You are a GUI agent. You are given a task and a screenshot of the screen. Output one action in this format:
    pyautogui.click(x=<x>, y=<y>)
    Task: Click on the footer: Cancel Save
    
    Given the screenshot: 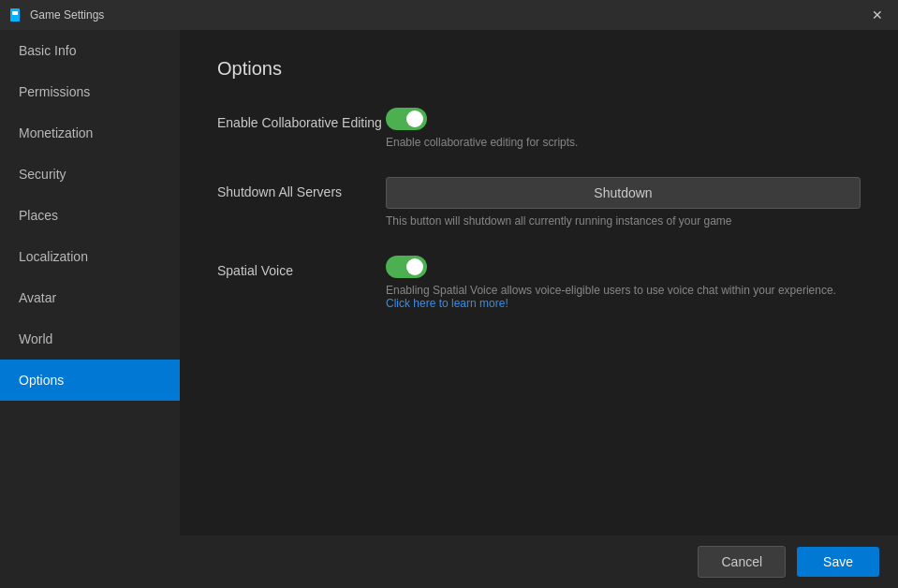 What is the action you would take?
    pyautogui.click(x=449, y=562)
    